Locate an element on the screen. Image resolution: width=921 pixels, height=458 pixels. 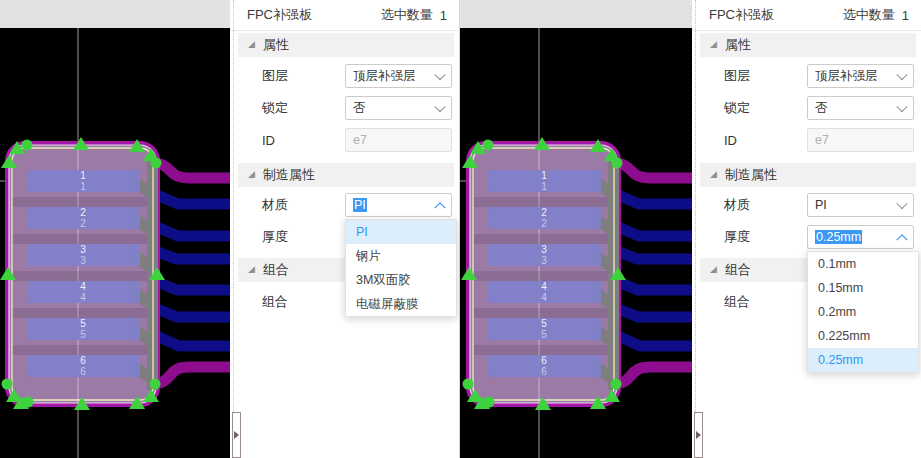
thickness-dropdown: 0.1mm 0.15mm 0.2mm 0.225mm 0.25mm is located at coordinates (863, 312).